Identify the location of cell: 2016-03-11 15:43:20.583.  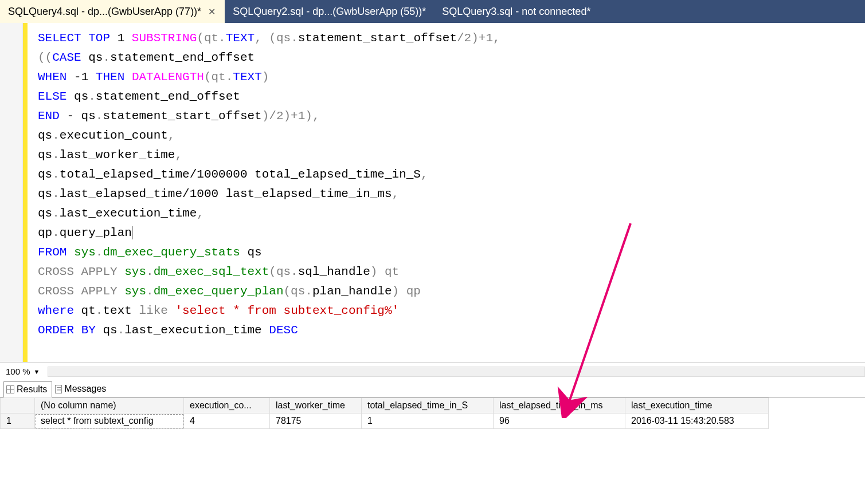
(697, 422).